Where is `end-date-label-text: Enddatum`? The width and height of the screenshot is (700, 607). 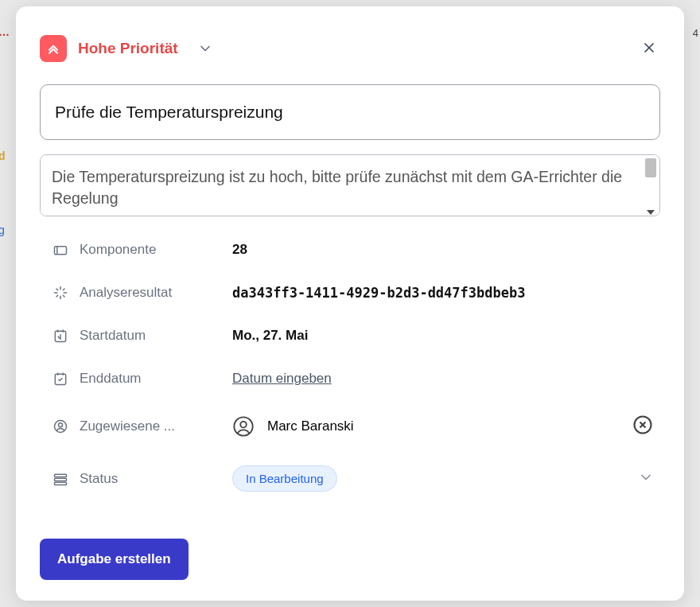 end-date-label-text: Enddatum is located at coordinates (111, 379).